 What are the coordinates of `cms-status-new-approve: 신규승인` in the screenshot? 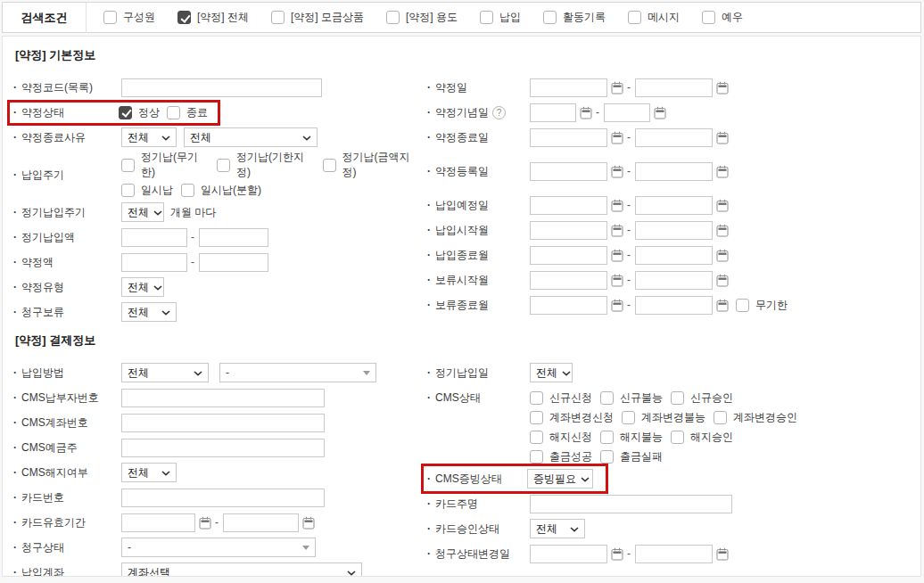 It's located at (702, 398).